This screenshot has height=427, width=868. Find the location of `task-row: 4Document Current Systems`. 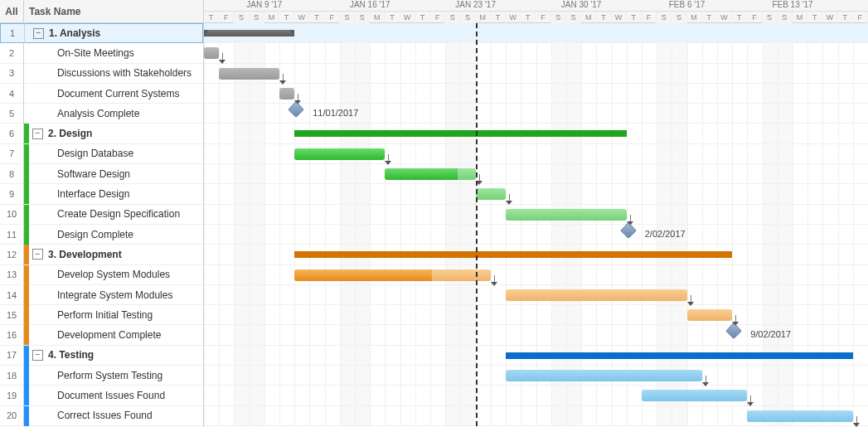

task-row: 4Document Current Systems is located at coordinates (101, 94).